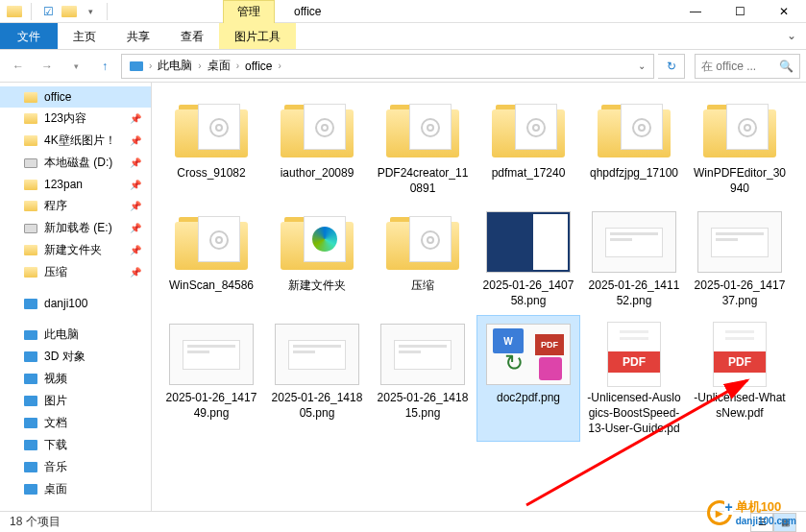  I want to click on tree-item-label: 桌面, so click(56, 490).